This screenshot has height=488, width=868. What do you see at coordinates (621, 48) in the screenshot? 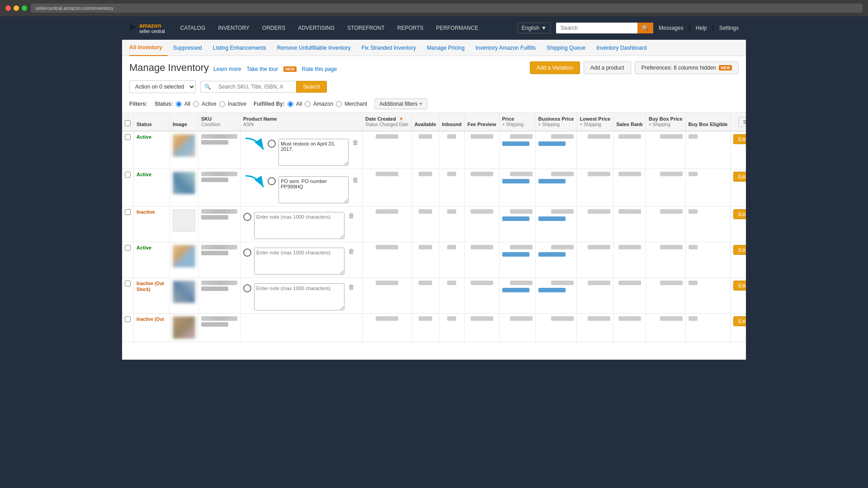
I see `subnav-inventory-dashboard: Inventory Dashboard` at bounding box center [621, 48].